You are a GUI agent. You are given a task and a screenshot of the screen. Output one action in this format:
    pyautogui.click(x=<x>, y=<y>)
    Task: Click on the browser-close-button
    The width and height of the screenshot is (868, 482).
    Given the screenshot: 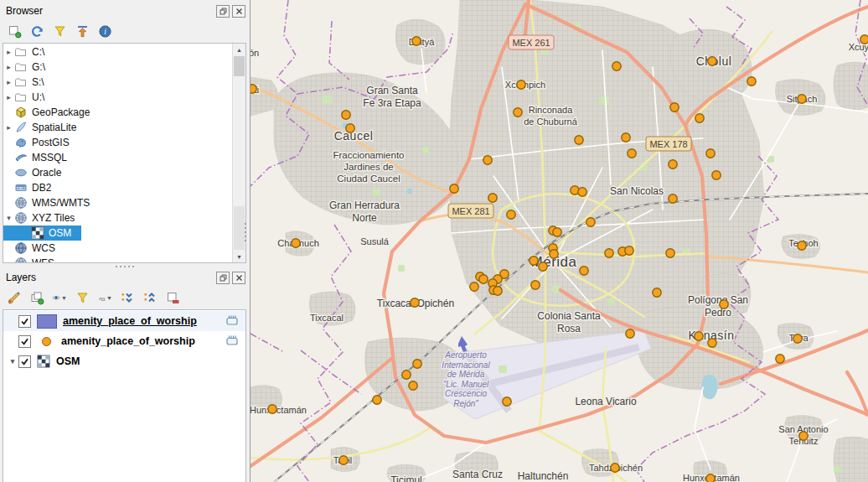 What is the action you would take?
    pyautogui.click(x=239, y=12)
    